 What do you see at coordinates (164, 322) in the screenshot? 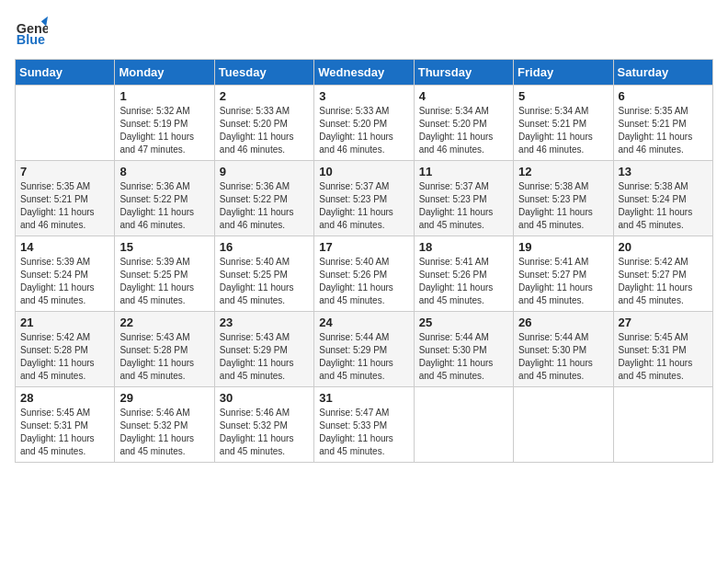
I see `day-number: 22` at bounding box center [164, 322].